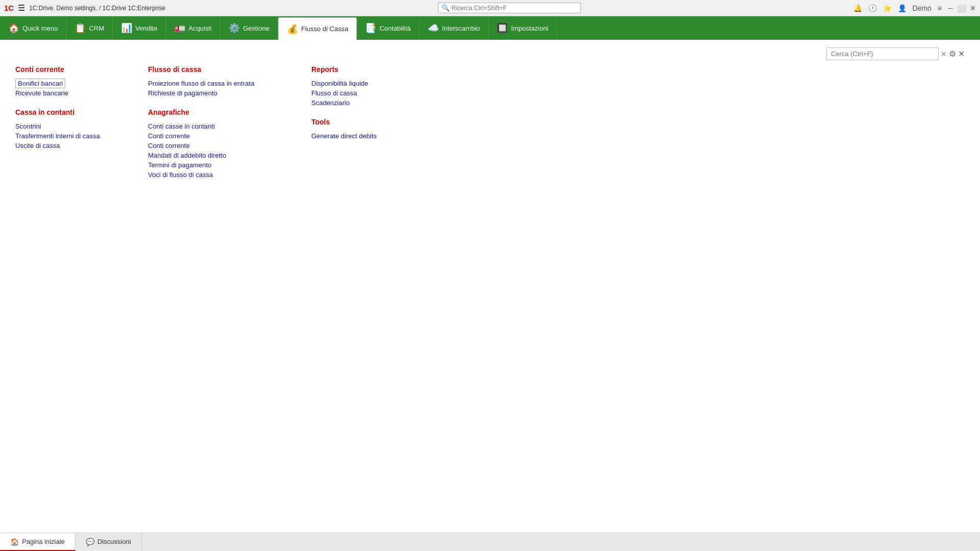 The height and width of the screenshot is (551, 980). What do you see at coordinates (14, 28) in the screenshot?
I see `nav-icon-quick-menu: 🏠` at bounding box center [14, 28].